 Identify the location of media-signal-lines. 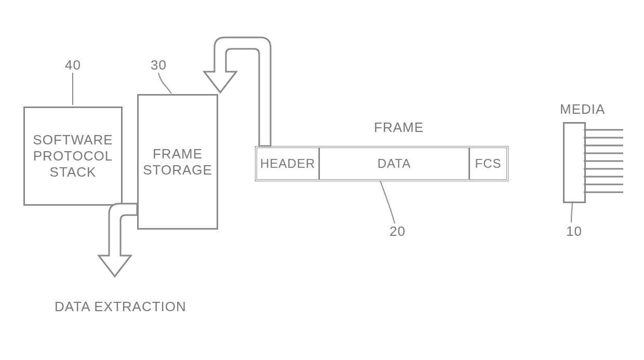
(603, 161).